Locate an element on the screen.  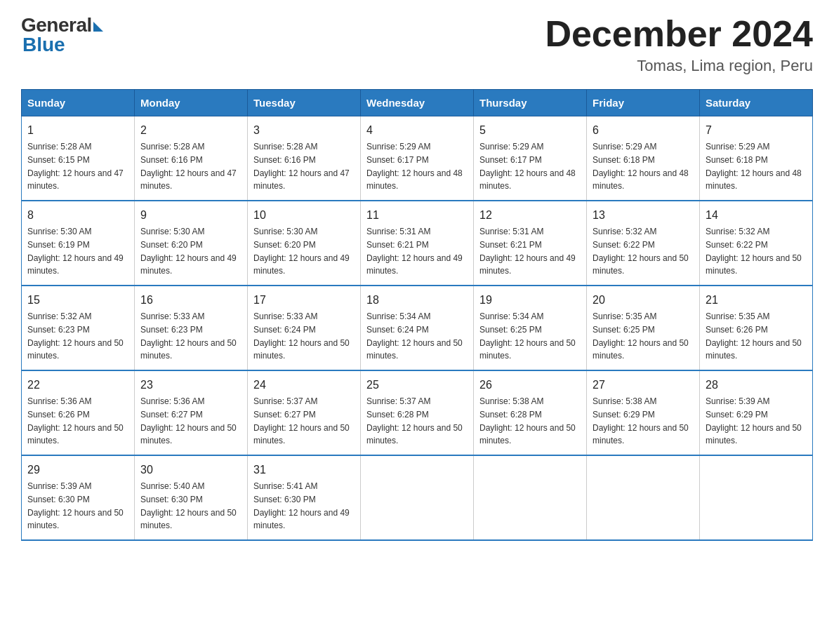
day-number: 4 is located at coordinates (417, 130).